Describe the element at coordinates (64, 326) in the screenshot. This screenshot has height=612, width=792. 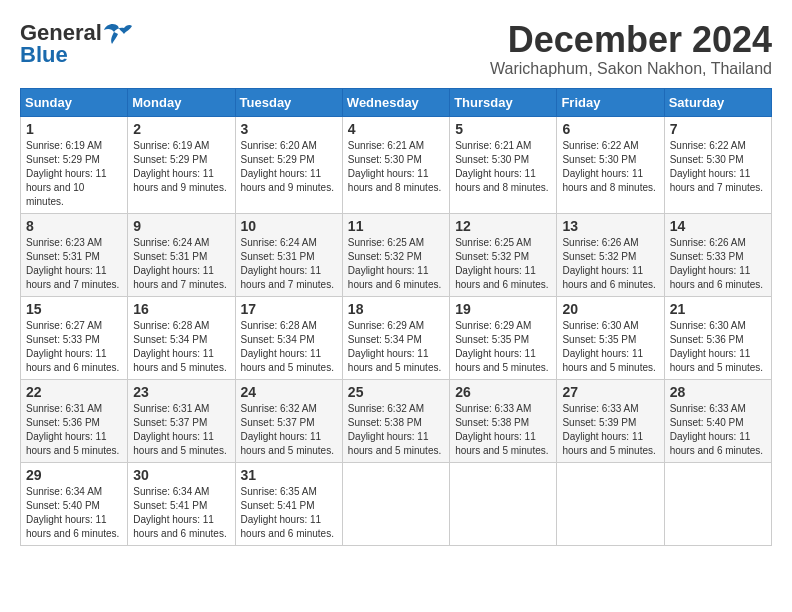
I see `sunrise-label: Sunrise: 6:27 AM` at that location.